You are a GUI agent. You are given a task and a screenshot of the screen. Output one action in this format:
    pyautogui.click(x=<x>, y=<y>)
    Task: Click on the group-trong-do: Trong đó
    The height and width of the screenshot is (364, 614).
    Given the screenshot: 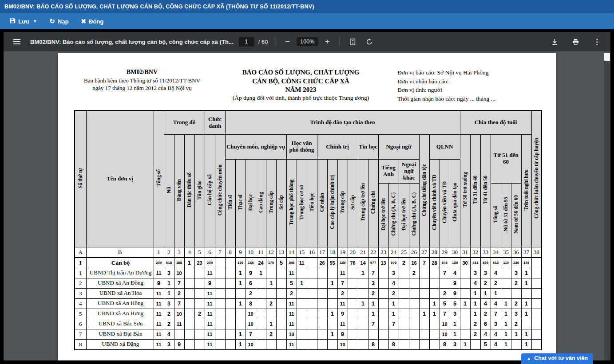 What is the action you would take?
    pyautogui.click(x=184, y=122)
    